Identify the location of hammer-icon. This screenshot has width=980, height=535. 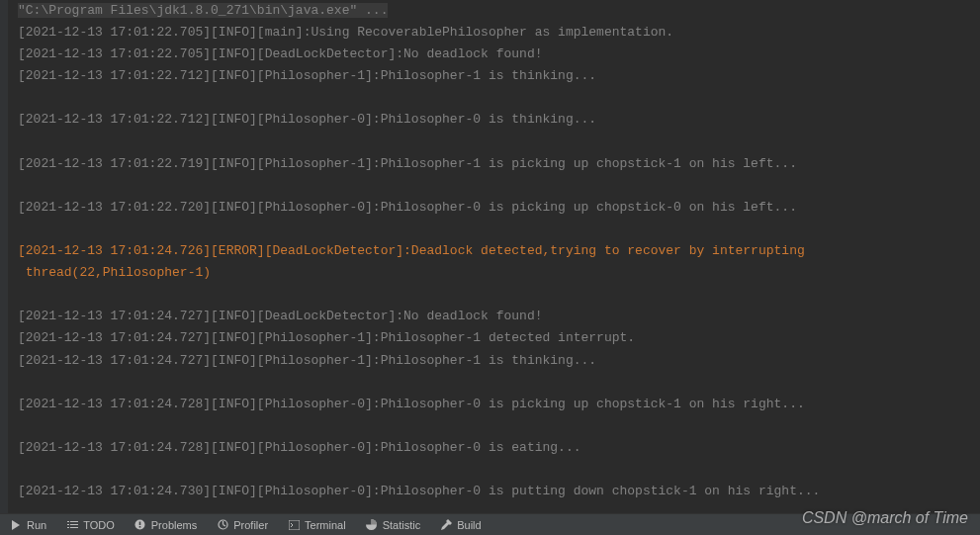
(446, 525).